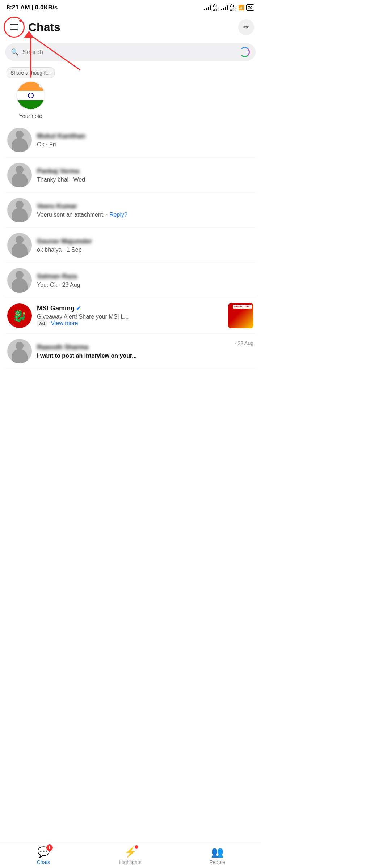  Describe the element at coordinates (246, 27) in the screenshot. I see `compose-button: ✏` at that location.